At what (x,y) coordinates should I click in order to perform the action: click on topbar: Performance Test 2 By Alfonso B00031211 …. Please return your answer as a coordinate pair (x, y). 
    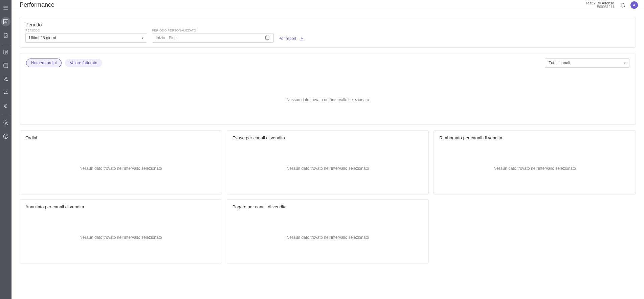
    Looking at the image, I should click on (328, 5).